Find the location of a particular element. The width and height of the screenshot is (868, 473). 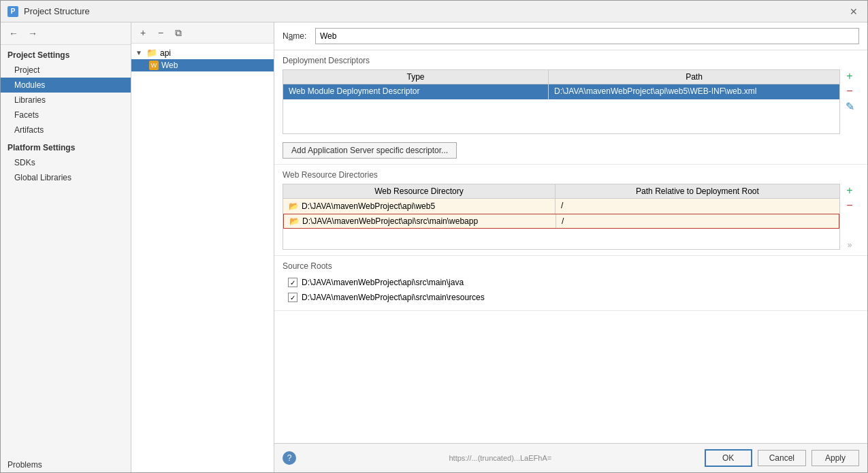

wd-table-row-1: 📂 D:\JAVA\mavenWebProject\api\src\main\w… is located at coordinates (561, 221).